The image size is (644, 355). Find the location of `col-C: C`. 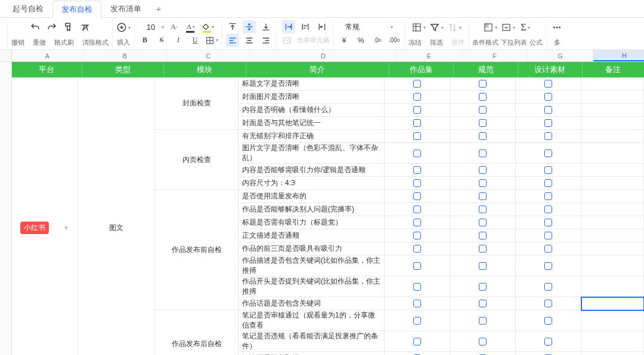

col-C: C is located at coordinates (209, 56).